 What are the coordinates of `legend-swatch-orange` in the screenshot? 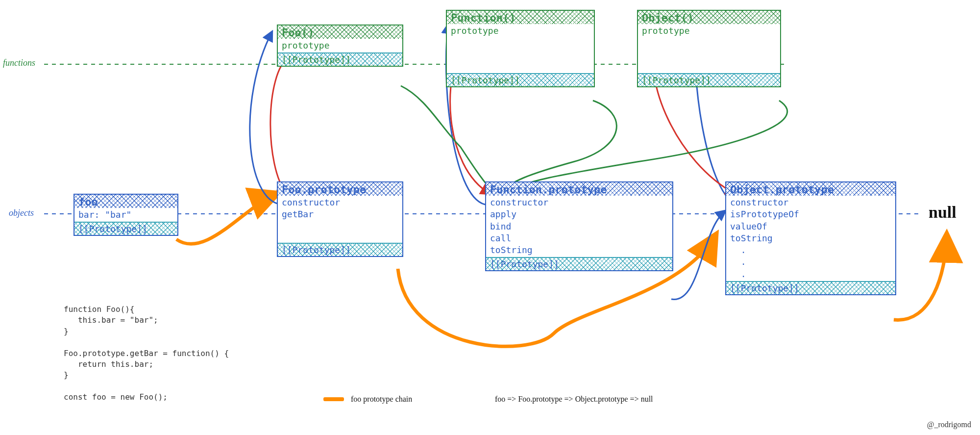 It's located at (334, 399).